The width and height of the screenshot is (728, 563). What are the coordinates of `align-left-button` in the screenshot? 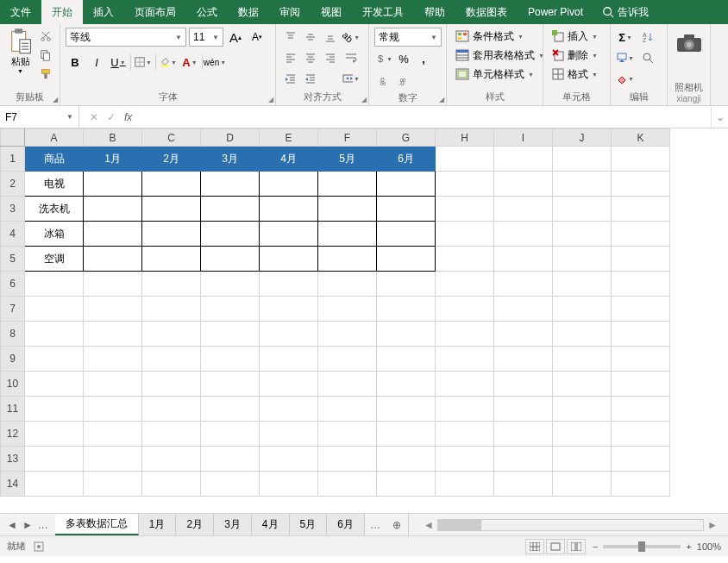 It's located at (291, 58).